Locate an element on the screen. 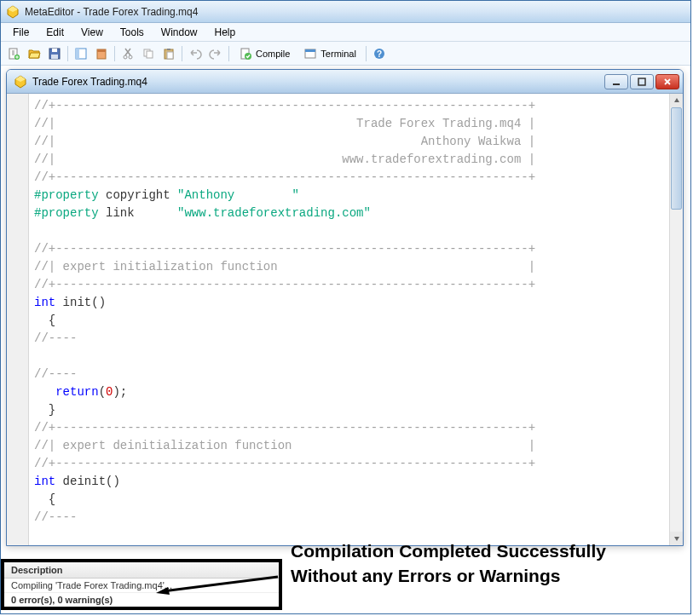  undo-button is located at coordinates (195, 54).